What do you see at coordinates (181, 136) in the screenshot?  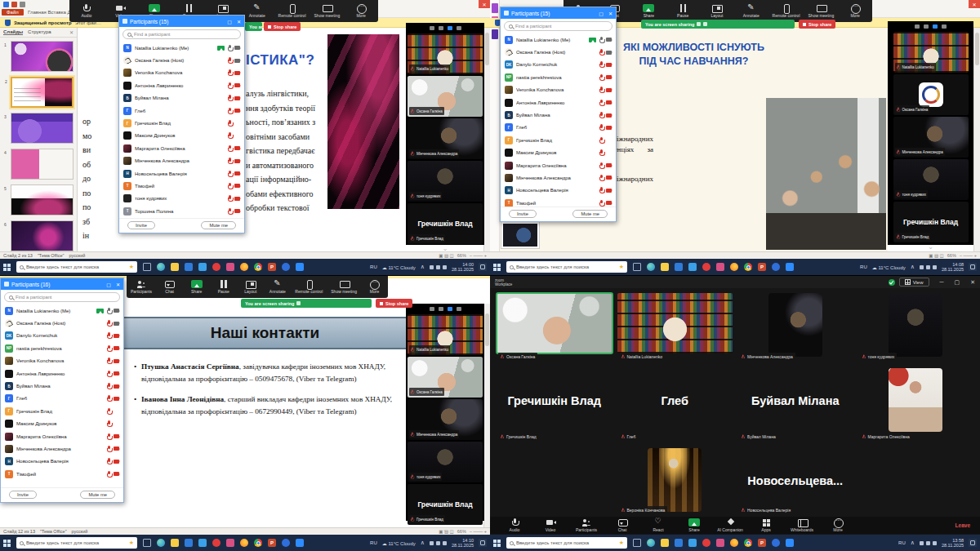 I see `participant-row: Максим Дринуков` at bounding box center [181, 136].